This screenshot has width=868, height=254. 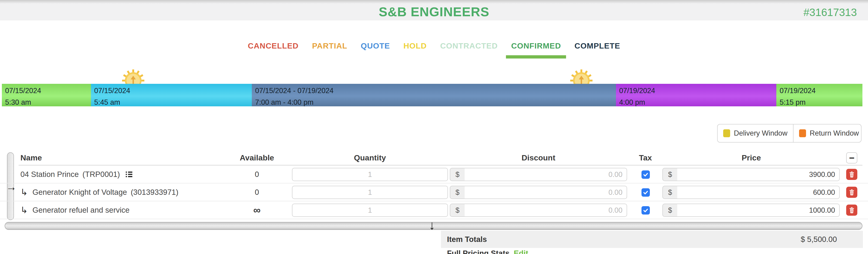 What do you see at coordinates (370, 158) in the screenshot?
I see `column-header-quantity: Quantity` at bounding box center [370, 158].